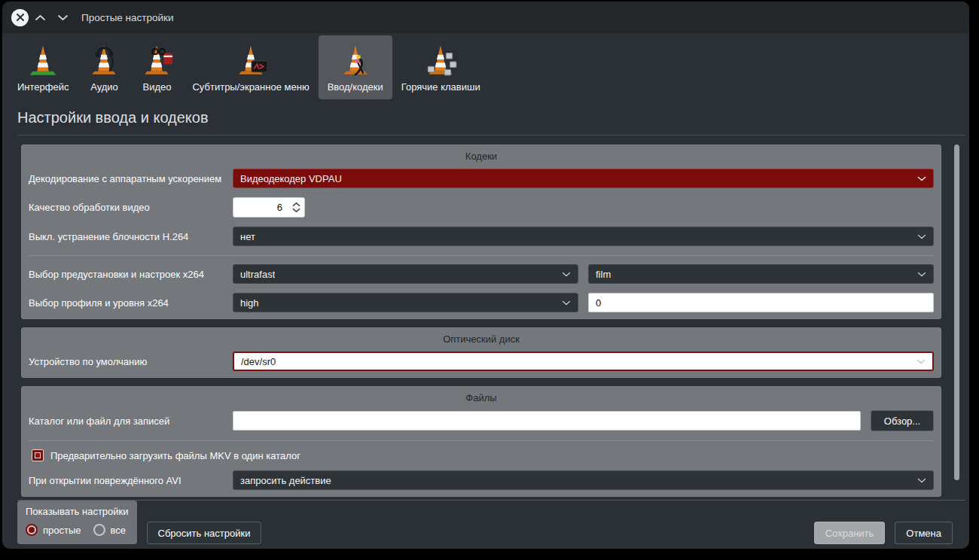  What do you see at coordinates (126, 303) in the screenshot?
I see `x264-profile-label: Выбор профиля и уровня x264` at bounding box center [126, 303].